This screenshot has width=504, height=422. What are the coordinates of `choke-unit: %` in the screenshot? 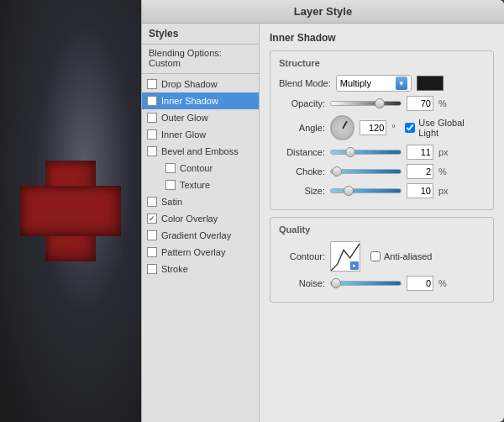 It's located at (443, 171).